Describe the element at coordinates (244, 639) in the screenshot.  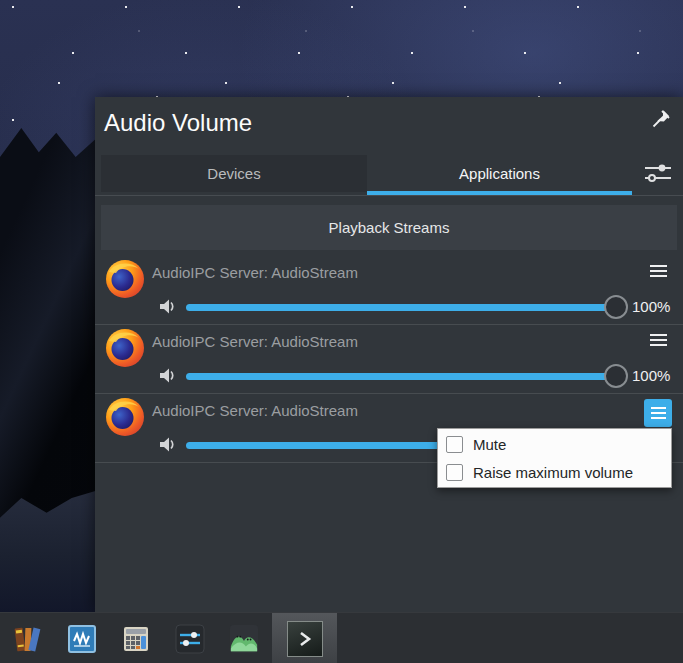
I see `launcher-landscape-app` at that location.